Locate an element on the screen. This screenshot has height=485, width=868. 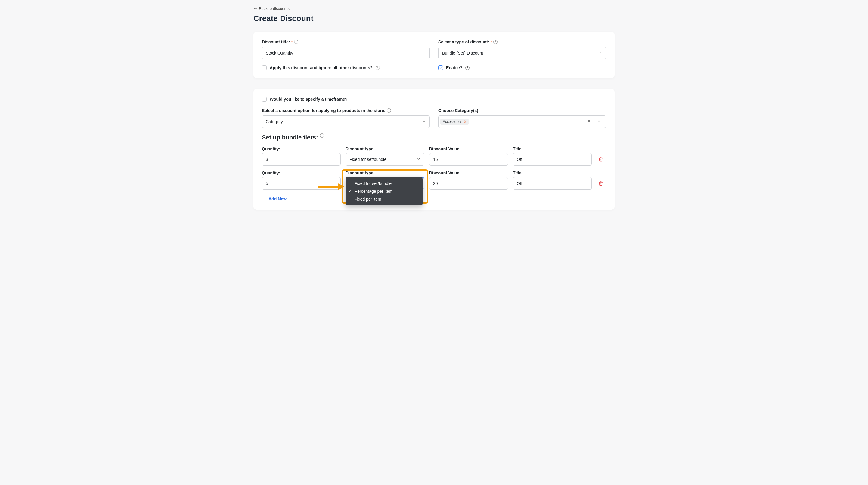
apply-ignore-checkbox is located at coordinates (264, 68).